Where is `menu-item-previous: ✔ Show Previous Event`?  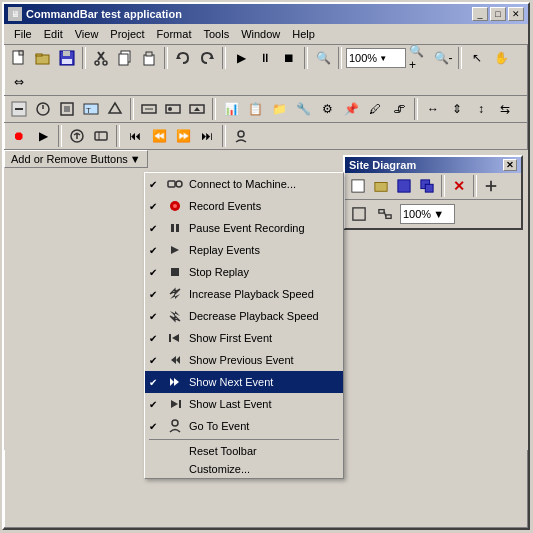
menu-item-previous: ✔ Show Previous Event is located at coordinates (244, 360).